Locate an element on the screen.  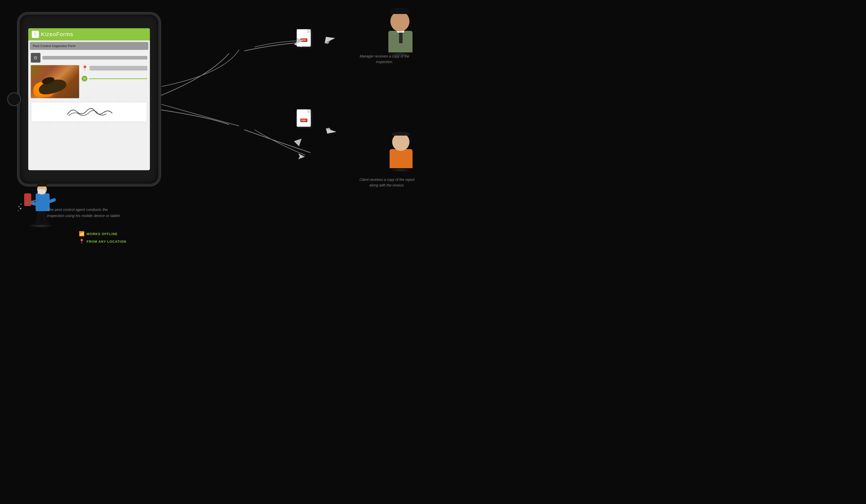
client-shadow is located at coordinates (401, 170).